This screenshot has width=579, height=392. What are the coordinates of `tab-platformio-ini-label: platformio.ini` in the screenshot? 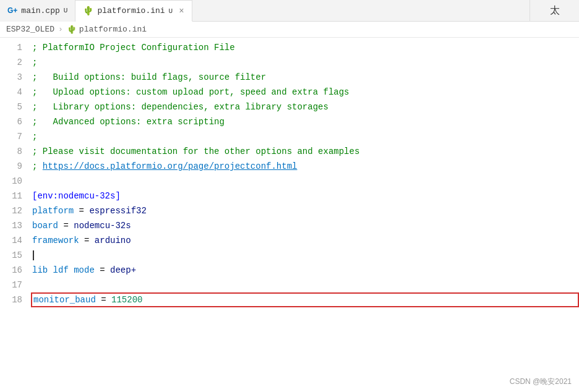 It's located at (131, 11).